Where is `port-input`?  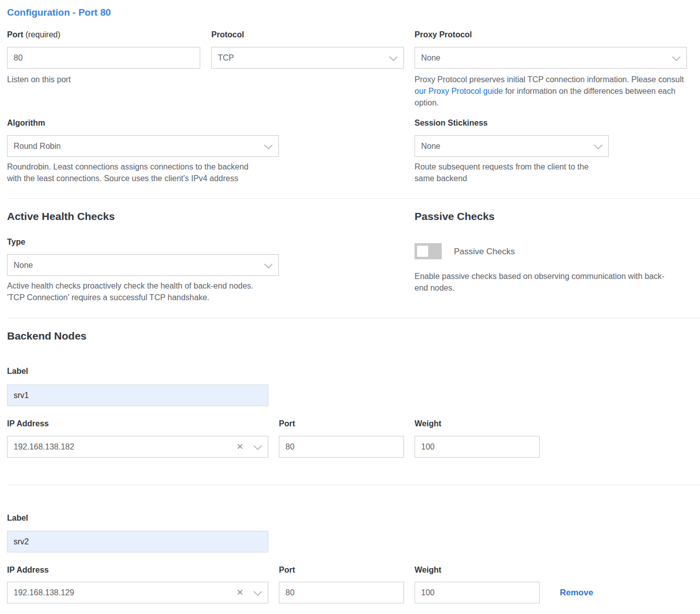 port-input is located at coordinates (104, 58).